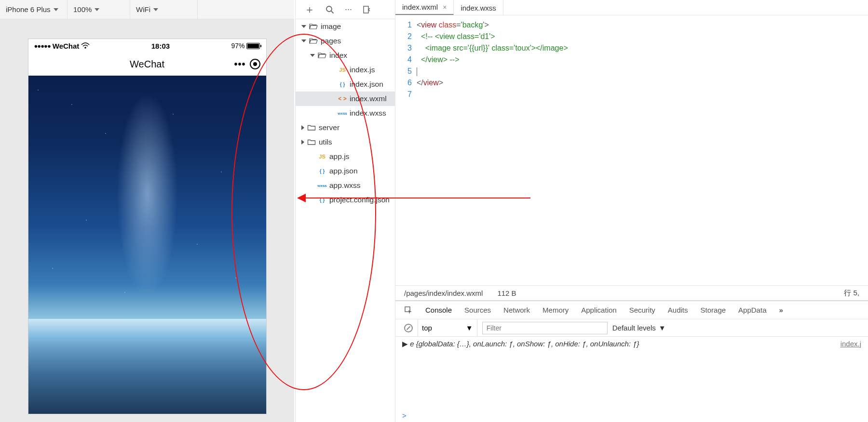 The image size is (868, 422). Describe the element at coordinates (639, 328) in the screenshot. I see `log-levels-select: Default levels ▼` at that location.